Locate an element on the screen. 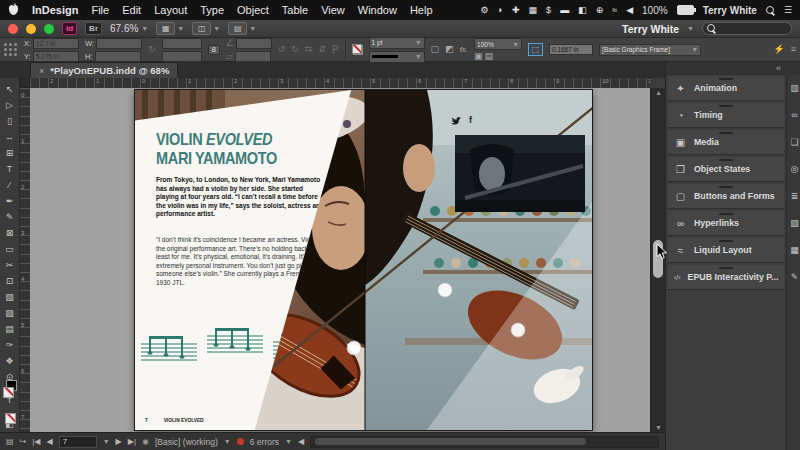 The image size is (800, 450). wrap-bounding-icon: ▤ is located at coordinates (490, 56).